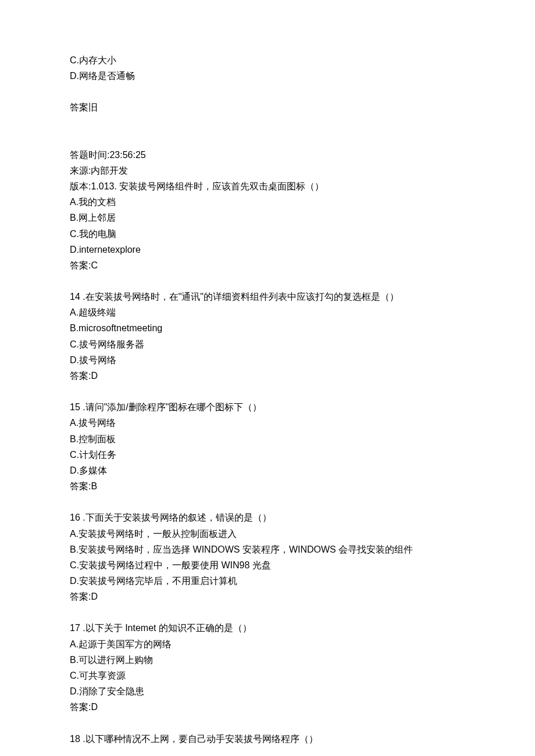 This screenshot has height=756, width=535. What do you see at coordinates (268, 186) in the screenshot?
I see `version-and-q13-stem: 版本:1.013. 安装拔号网络组件时，应该首先双击桌面图标（）` at bounding box center [268, 186].